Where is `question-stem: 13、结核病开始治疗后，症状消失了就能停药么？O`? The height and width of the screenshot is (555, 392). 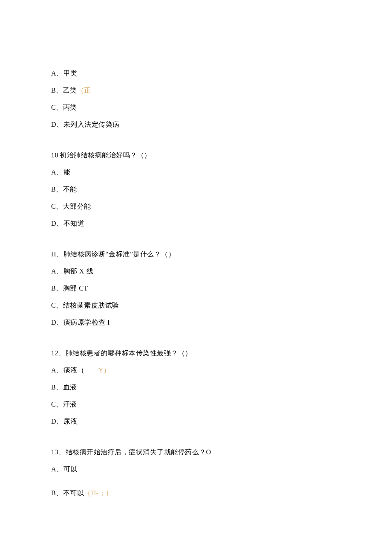 question-stem: 13、结核病开始治疗后，症状消失了就能停药么？O is located at coordinates (196, 452).